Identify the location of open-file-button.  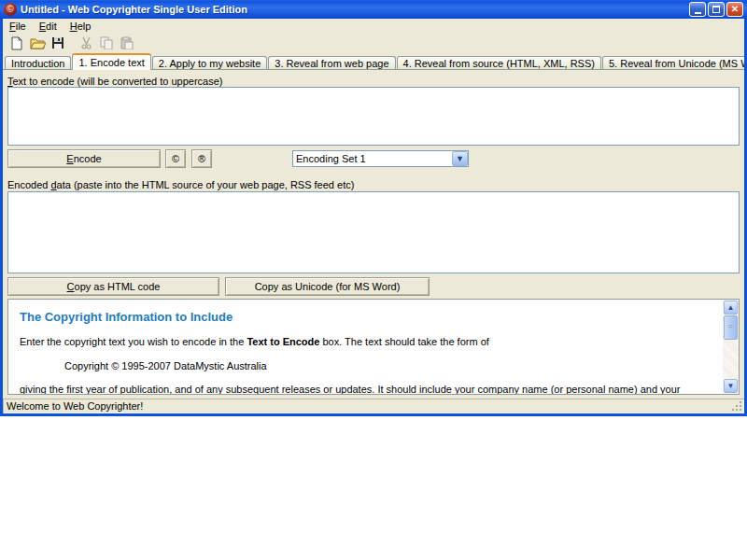
(37, 43).